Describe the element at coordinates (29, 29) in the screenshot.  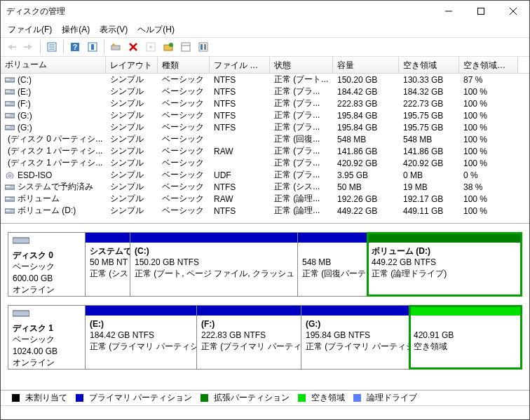
I see `menu-file: ファイル(F)` at that location.